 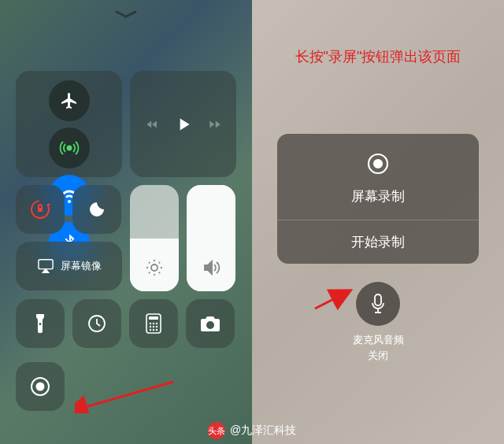 What do you see at coordinates (378, 242) in the screenshot?
I see `start-recording-button: 开始录制` at bounding box center [378, 242].